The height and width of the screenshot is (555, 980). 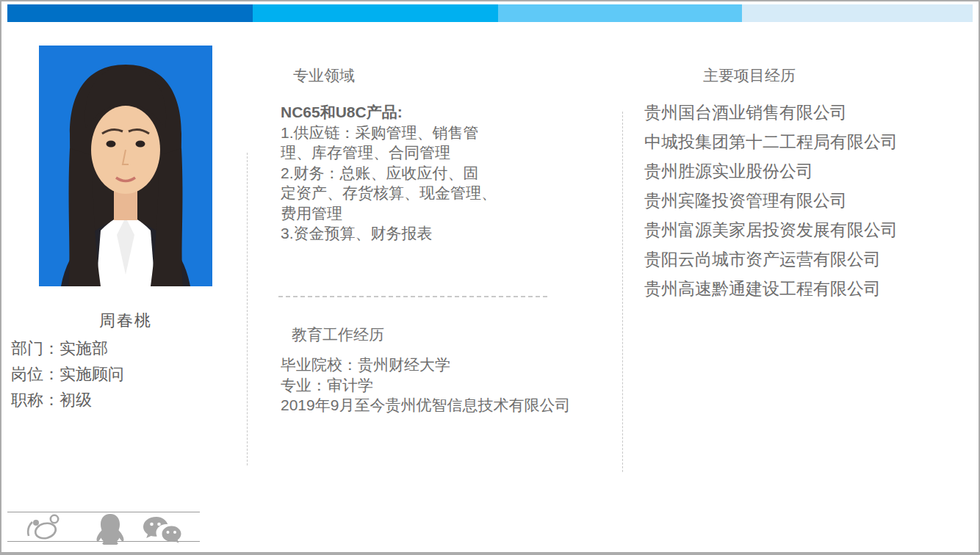 I want to click on expertise-line: 2.财务：总账、应收应付、固, so click(x=420, y=173).